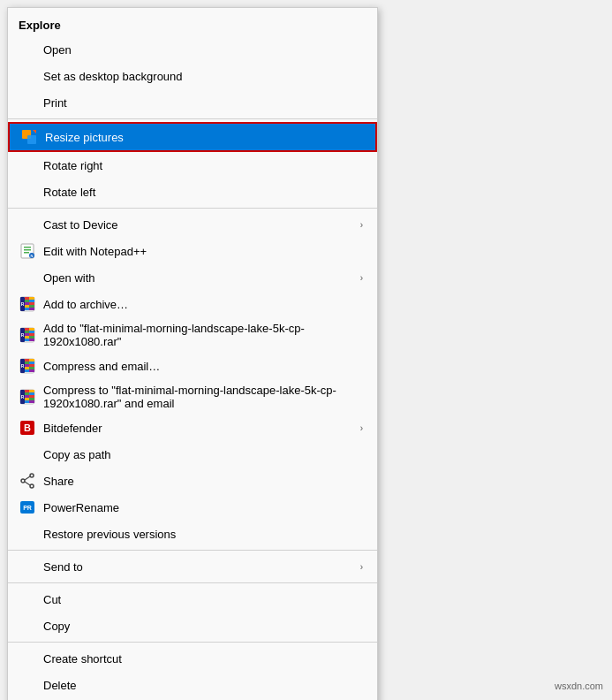  Describe the element at coordinates (203, 251) in the screenshot. I see `menu-item-text-edit-notepad: Edit with Notepad++` at that location.